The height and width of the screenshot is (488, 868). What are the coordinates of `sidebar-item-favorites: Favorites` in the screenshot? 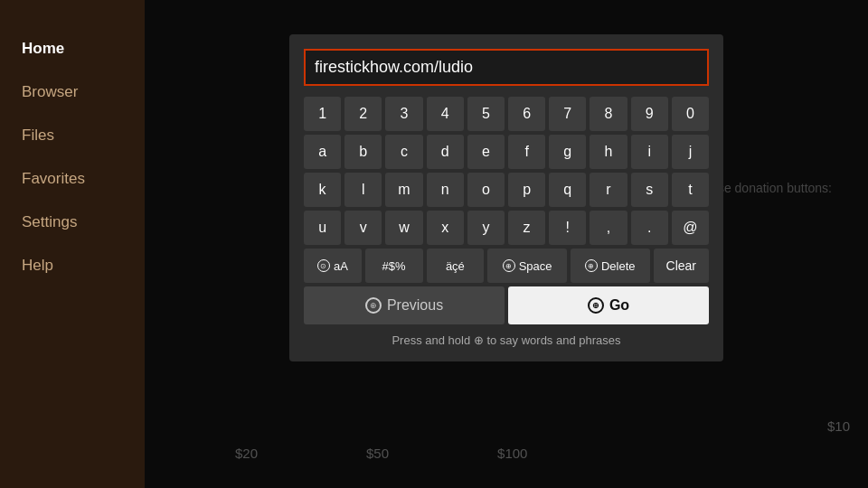 It's located at (72, 179).